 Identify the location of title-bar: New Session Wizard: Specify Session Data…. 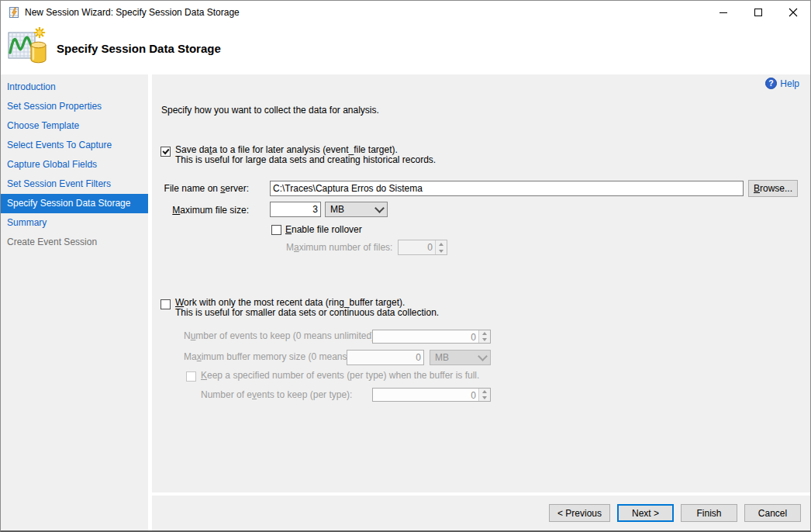
(406, 12).